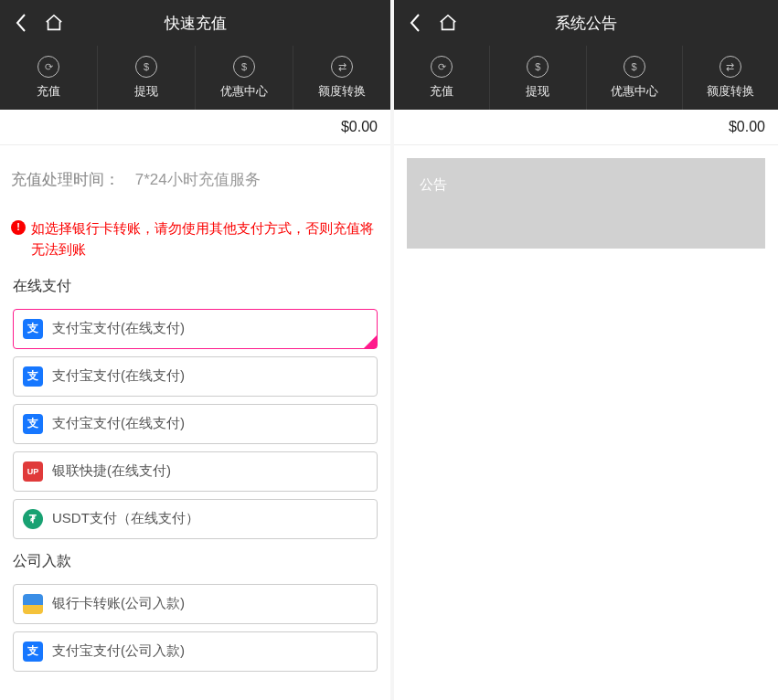 The width and height of the screenshot is (778, 700). What do you see at coordinates (197, 179) in the screenshot?
I see `process-time-value: 7*24小时充值服务` at bounding box center [197, 179].